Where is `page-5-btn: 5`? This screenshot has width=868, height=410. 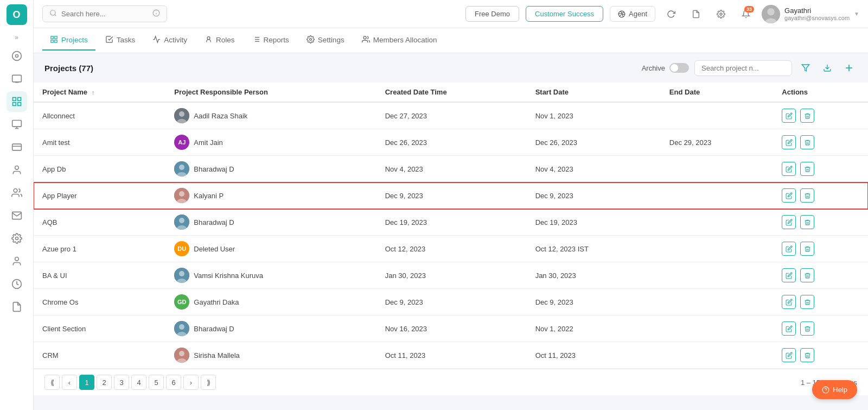 page-5-btn: 5 is located at coordinates (156, 382).